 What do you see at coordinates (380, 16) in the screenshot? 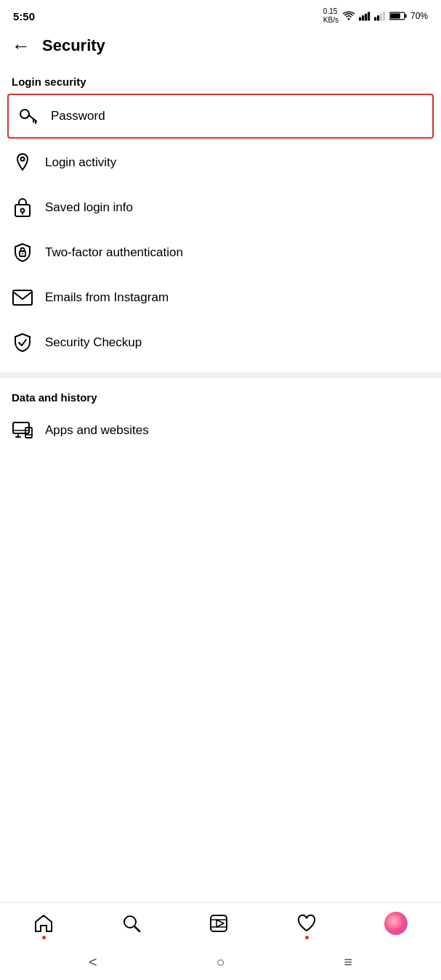
I see `signal2-icon` at bounding box center [380, 16].